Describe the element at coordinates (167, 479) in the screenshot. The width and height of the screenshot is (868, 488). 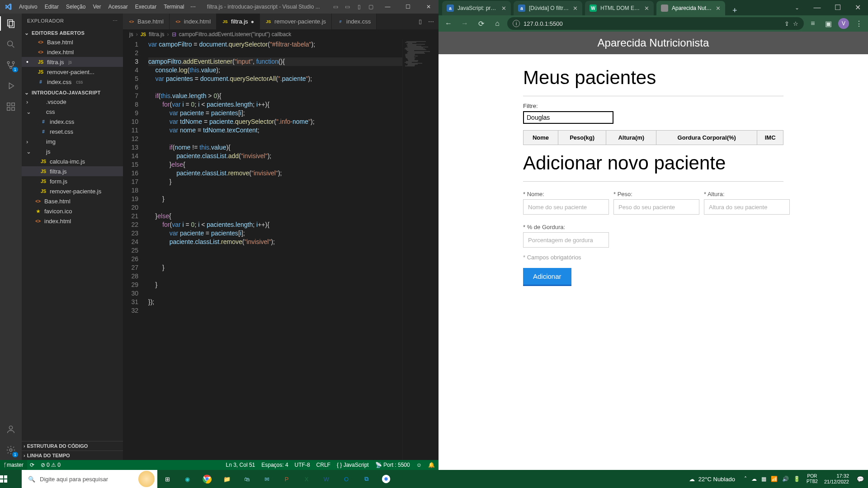
I see `task-view-icon: ⊞` at that location.